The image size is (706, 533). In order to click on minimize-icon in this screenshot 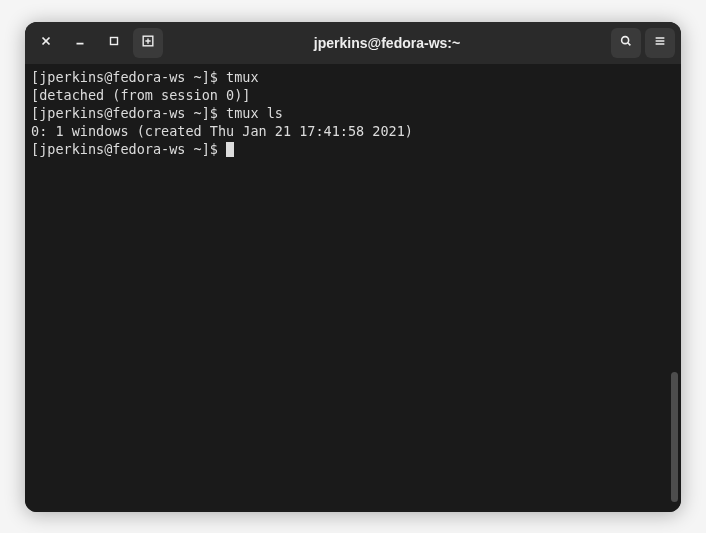, I will do `click(80, 42)`.